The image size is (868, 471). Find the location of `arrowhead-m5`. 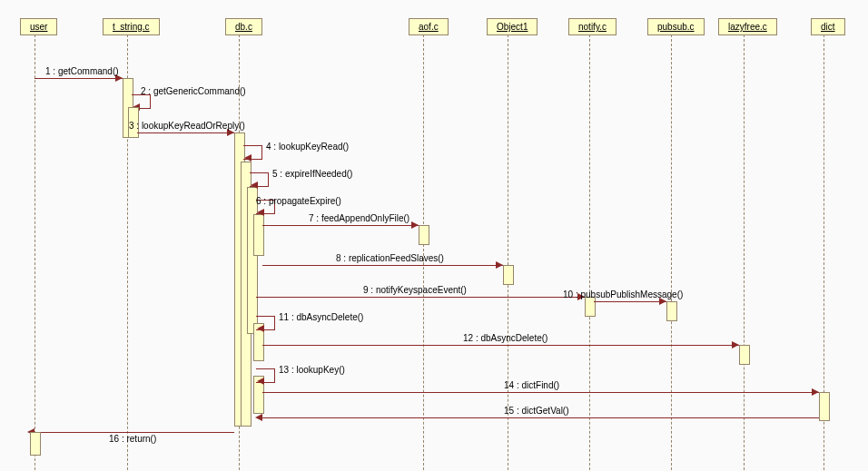

arrowhead-m5 is located at coordinates (254, 185).